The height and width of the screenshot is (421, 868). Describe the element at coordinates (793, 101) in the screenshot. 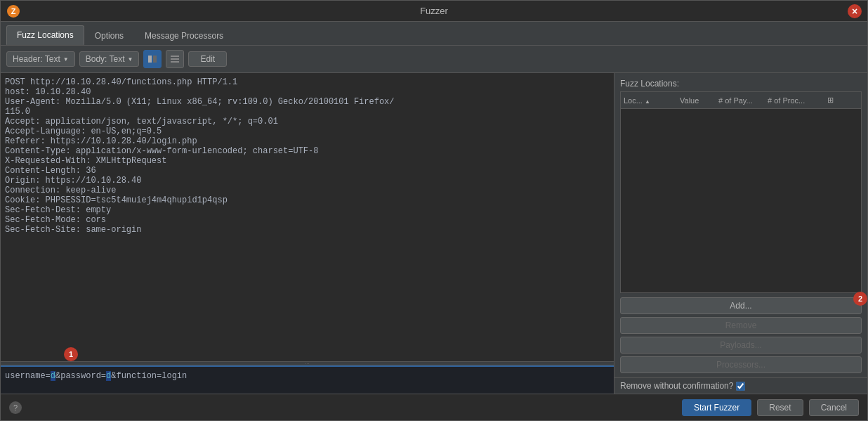

I see `col-processors: # of Proc...` at that location.